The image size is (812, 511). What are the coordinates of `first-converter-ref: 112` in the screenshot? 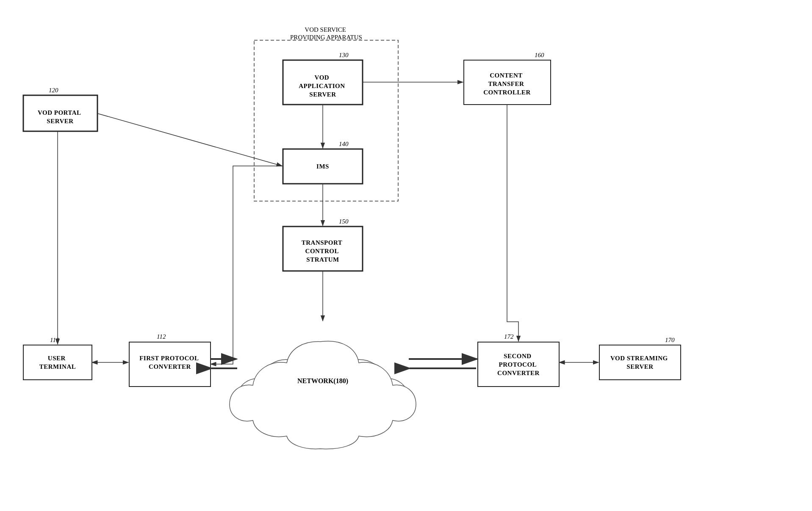 It's located at (161, 337).